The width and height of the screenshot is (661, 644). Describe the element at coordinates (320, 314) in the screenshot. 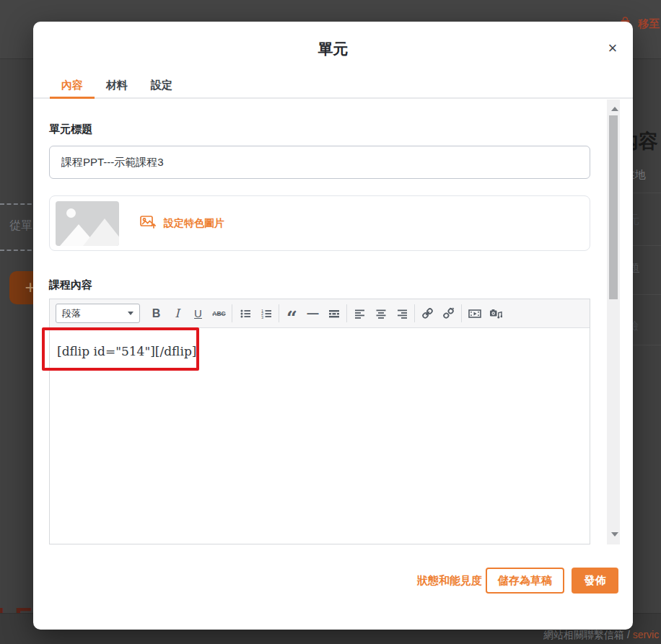

I see `editor-toolbar: 段落 B I U ABC 123 “ —` at that location.